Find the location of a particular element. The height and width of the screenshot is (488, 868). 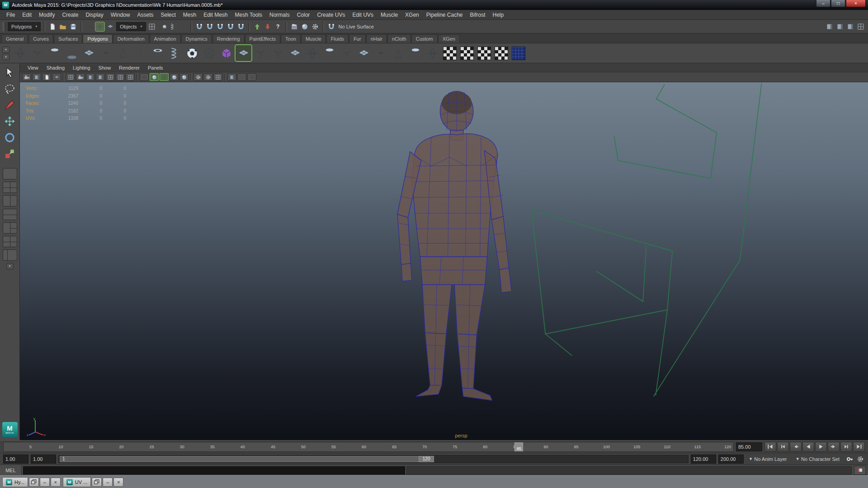

go-to-start-button is located at coordinates (770, 447).